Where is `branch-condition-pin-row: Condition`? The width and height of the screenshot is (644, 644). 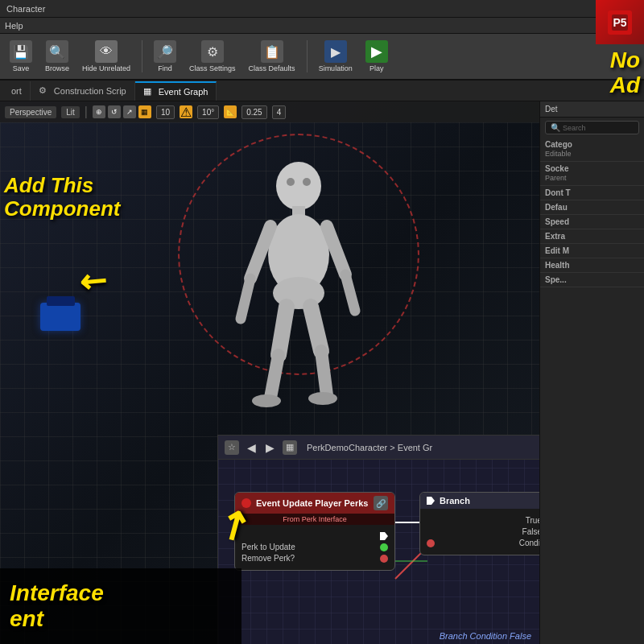 branch-condition-pin-row: Condition is located at coordinates (483, 543).